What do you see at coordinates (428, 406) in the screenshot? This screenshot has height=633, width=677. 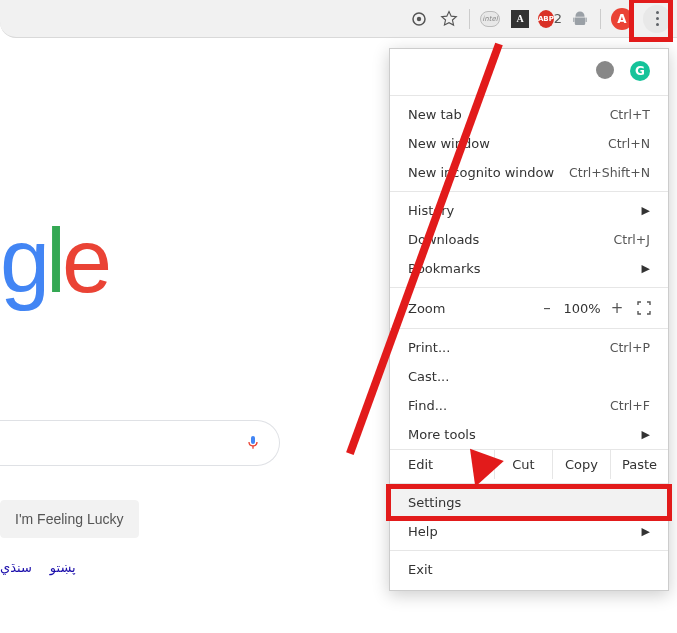 I see `menu-label: Find...` at bounding box center [428, 406].